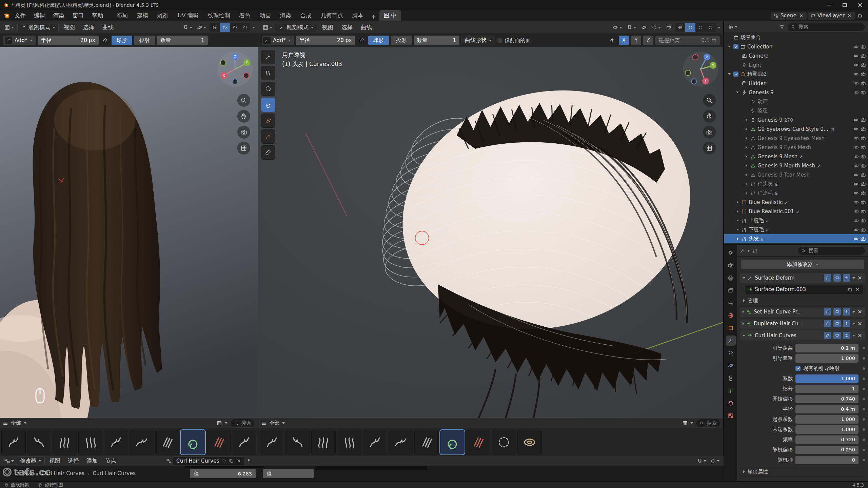 The image size is (868, 488). Describe the element at coordinates (268, 57) in the screenshot. I see `tool-paint-brush` at that location.